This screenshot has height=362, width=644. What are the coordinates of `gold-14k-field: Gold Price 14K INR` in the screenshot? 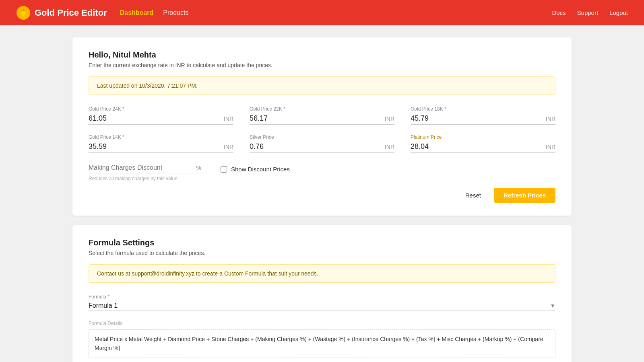 It's located at (161, 144).